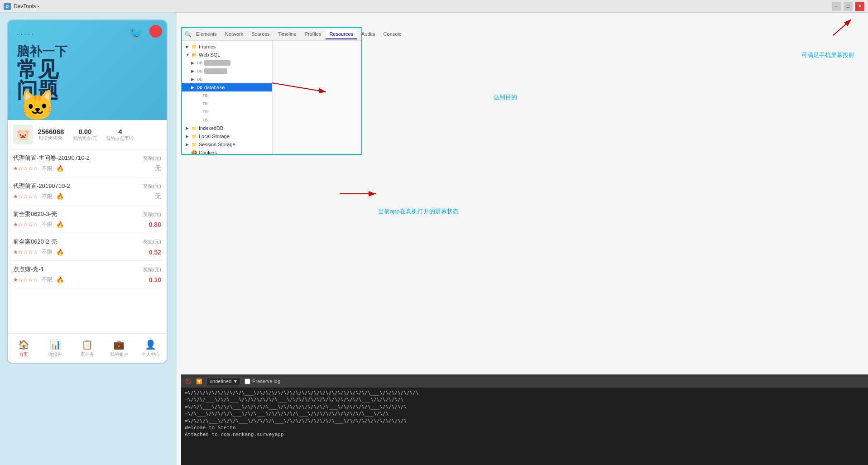 The image size is (868, 465). What do you see at coordinates (313, 34) in the screenshot?
I see `tab-profiles: Profiles` at bounding box center [313, 34].